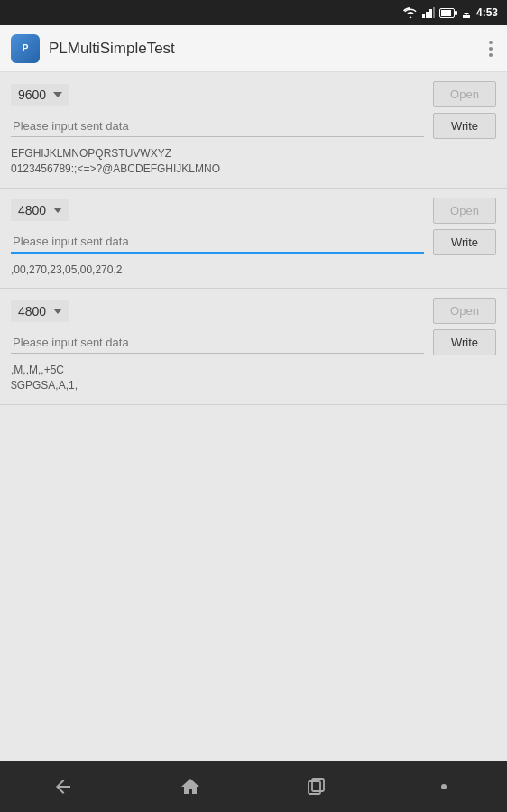 Image resolution: width=507 pixels, height=812 pixels. Describe the element at coordinates (465, 343) in the screenshot. I see `write-button-3: Write` at that location.